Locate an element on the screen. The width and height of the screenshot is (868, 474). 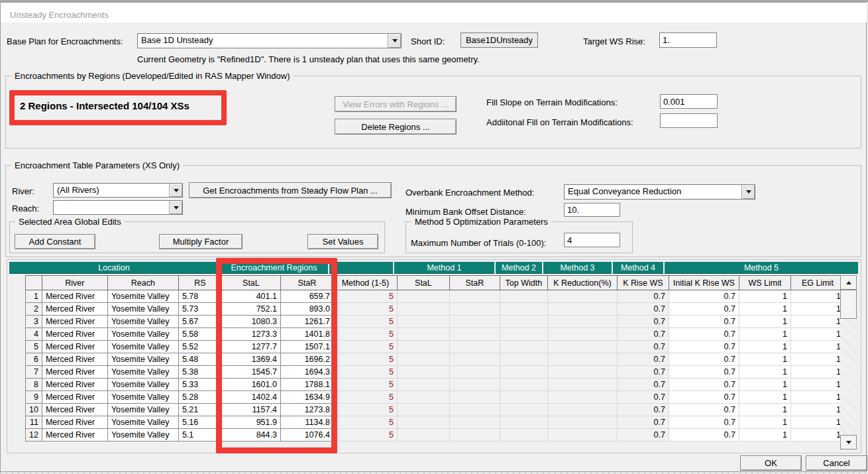
cell-rs: 5.78 is located at coordinates (200, 297).